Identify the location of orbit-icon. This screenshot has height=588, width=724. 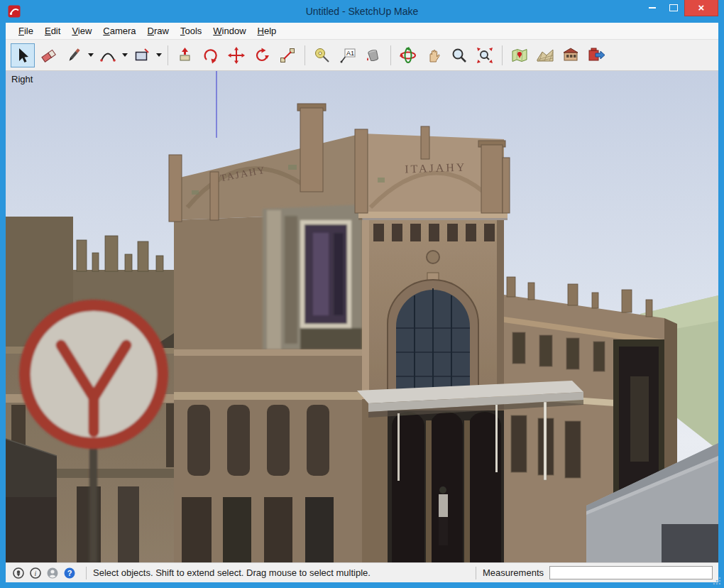
(408, 55).